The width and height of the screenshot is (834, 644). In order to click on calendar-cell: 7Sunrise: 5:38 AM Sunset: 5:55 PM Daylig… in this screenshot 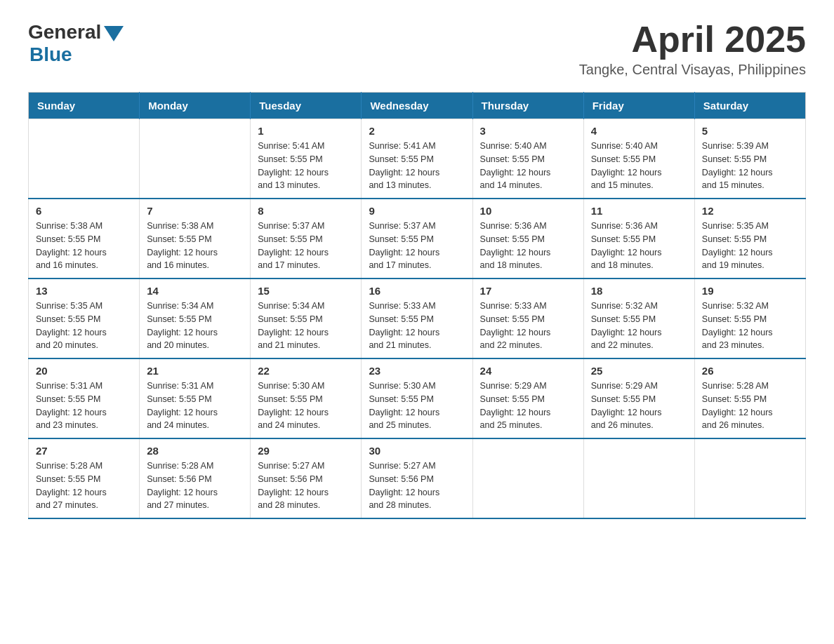, I will do `click(195, 239)`.